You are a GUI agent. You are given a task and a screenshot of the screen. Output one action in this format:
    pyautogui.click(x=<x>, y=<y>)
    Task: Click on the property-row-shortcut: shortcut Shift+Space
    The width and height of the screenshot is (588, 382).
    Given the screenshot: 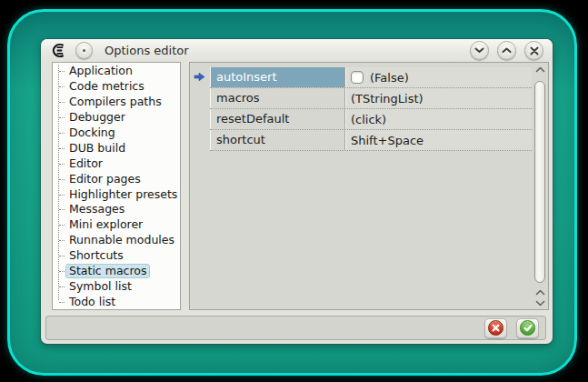 What is the action you would take?
    pyautogui.click(x=371, y=140)
    